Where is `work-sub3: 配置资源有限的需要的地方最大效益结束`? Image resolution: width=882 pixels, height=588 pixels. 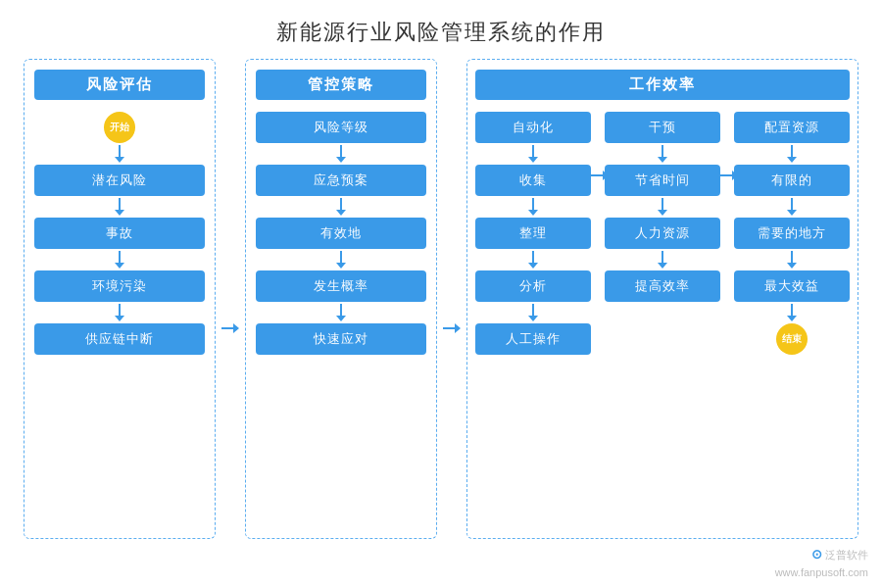
work-sub3: 配置资源有限的需要的地方最大效益结束 is located at coordinates (792, 233).